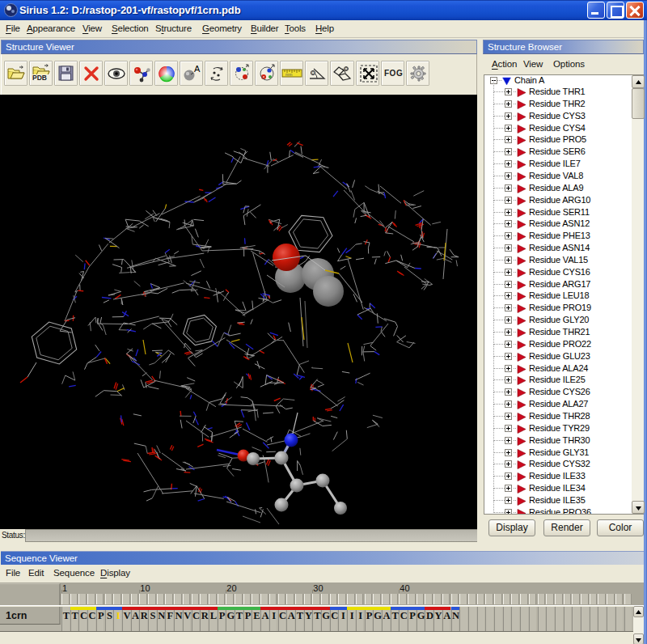 Image resolution: width=647 pixels, height=644 pixels. Describe the element at coordinates (197, 69) in the screenshot. I see `svg-text: A` at that location.